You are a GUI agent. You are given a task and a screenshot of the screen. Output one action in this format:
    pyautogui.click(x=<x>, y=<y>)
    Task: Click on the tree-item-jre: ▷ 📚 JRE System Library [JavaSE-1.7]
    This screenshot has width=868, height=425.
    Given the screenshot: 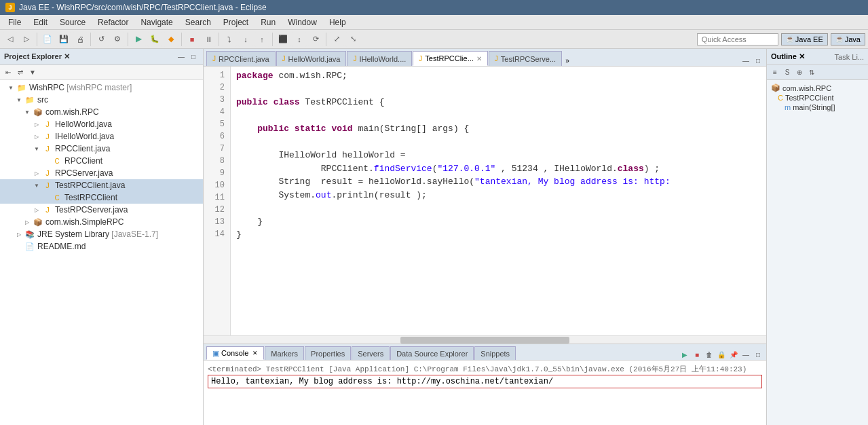 What is the action you would take?
    pyautogui.click(x=102, y=234)
    